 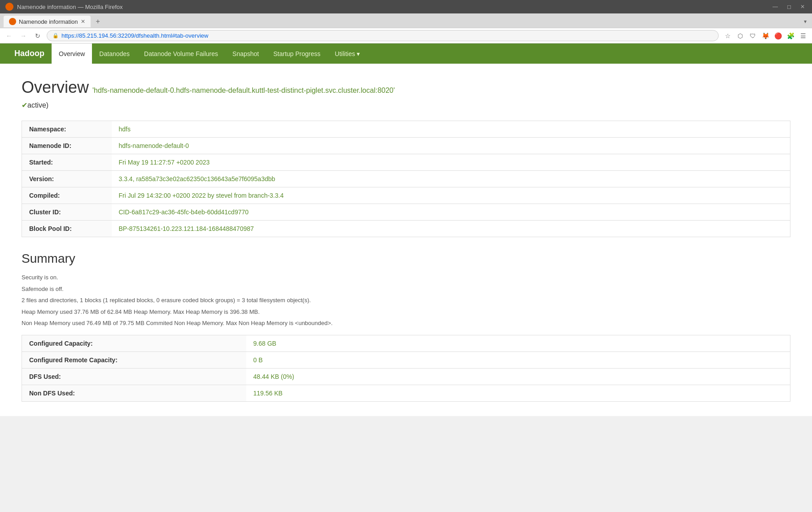 I want to click on address-bar: ← → ↻ 🔒 https://85.215.194.56:32209/dfsh…, so click(x=406, y=36).